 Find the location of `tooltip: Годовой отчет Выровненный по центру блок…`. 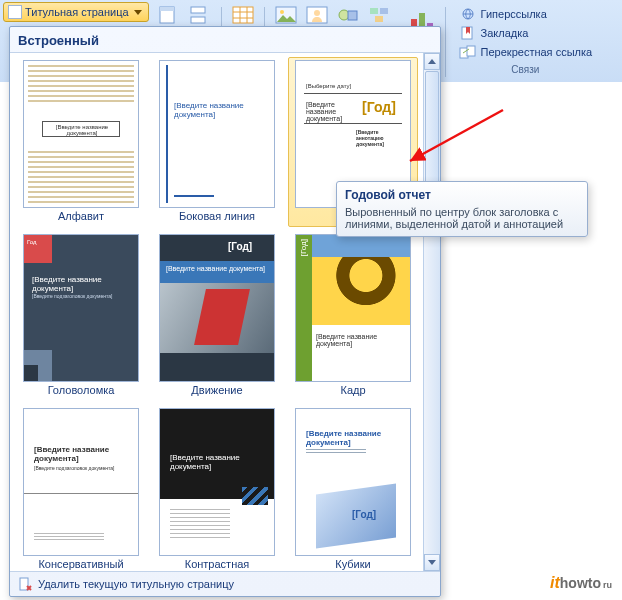

tooltip: Годовой отчет Выровненный по центру блок… is located at coordinates (462, 209).